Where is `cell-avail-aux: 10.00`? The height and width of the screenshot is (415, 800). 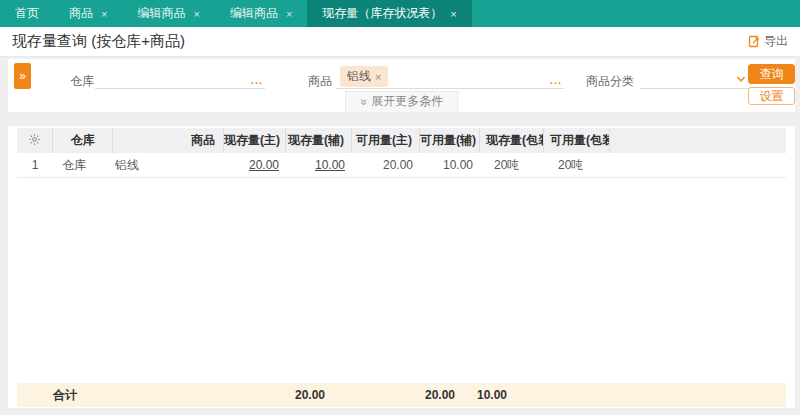 cell-avail-aux: 10.00 is located at coordinates (450, 166).